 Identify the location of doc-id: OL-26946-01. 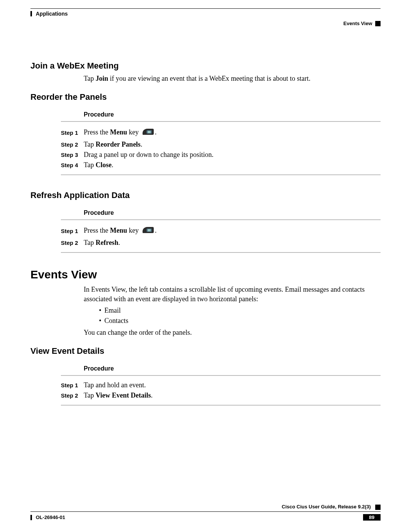
(50, 517).